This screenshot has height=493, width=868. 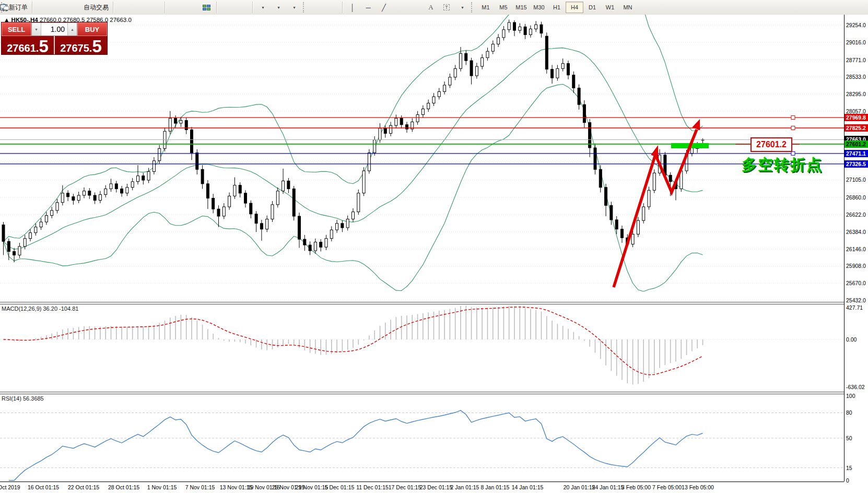 I want to click on line-chart-button, so click(x=155, y=7).